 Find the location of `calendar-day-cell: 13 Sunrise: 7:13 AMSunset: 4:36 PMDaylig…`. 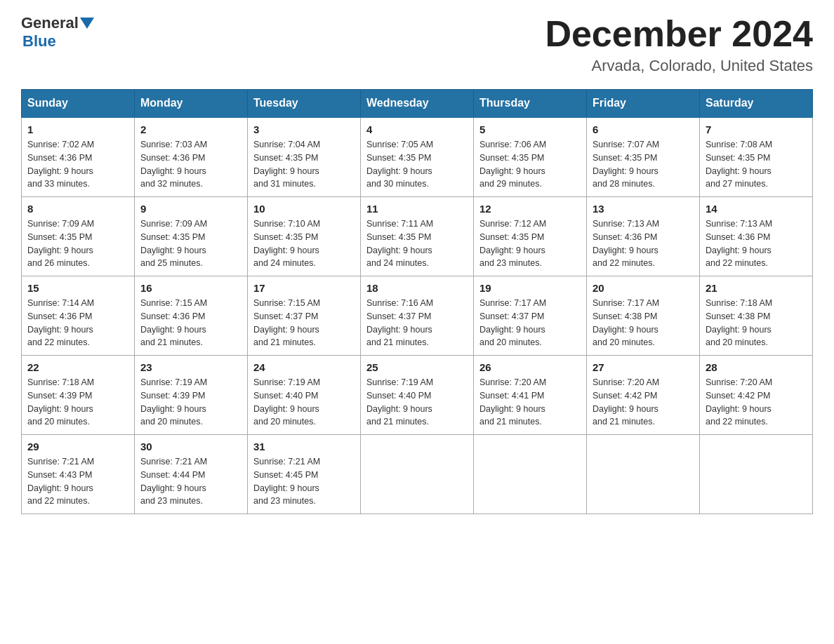

calendar-day-cell: 13 Sunrise: 7:13 AMSunset: 4:36 PMDaylig… is located at coordinates (643, 237).